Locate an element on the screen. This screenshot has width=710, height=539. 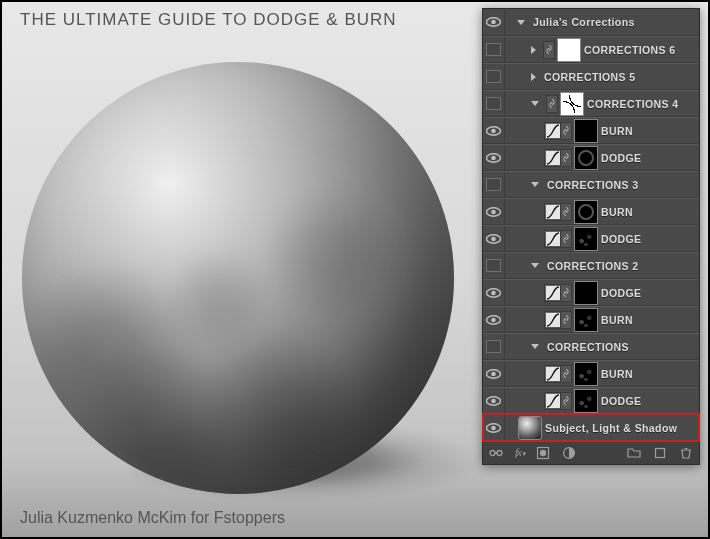
group-icon is located at coordinates (634, 453).